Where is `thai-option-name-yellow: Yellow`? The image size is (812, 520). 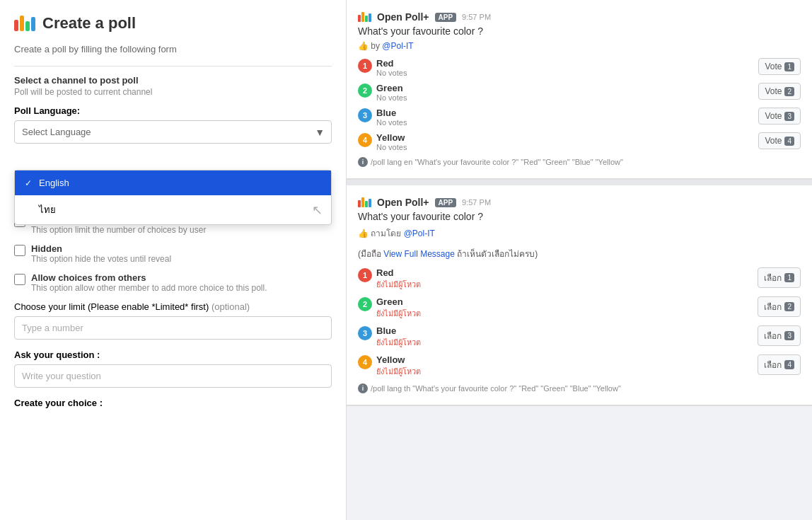
thai-option-name-yellow: Yellow is located at coordinates (399, 359).